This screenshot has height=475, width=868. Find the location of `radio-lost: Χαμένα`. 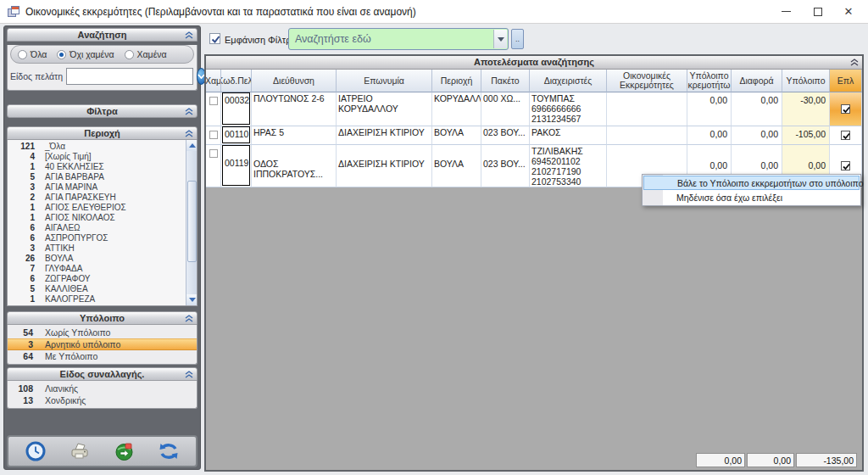

radio-lost: Χαμένα is located at coordinates (146, 54).